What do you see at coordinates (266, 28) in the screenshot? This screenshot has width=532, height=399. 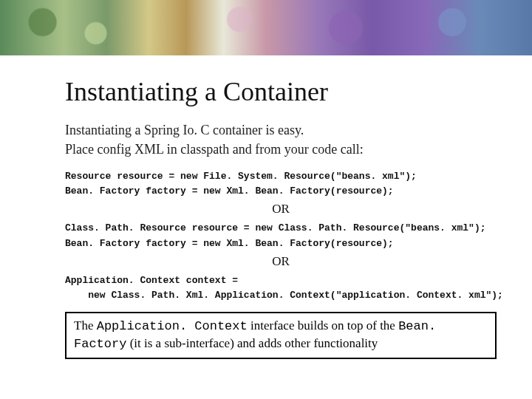 I see `decorative-banner` at bounding box center [266, 28].